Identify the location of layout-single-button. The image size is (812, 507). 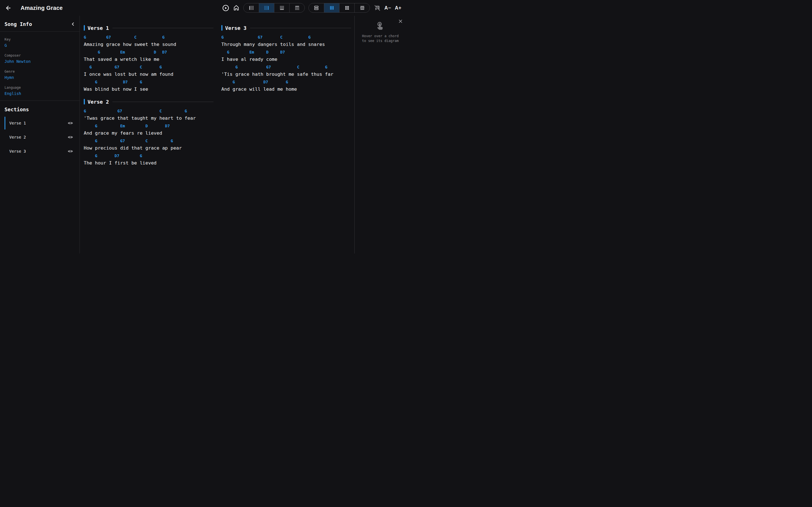
(362, 8).